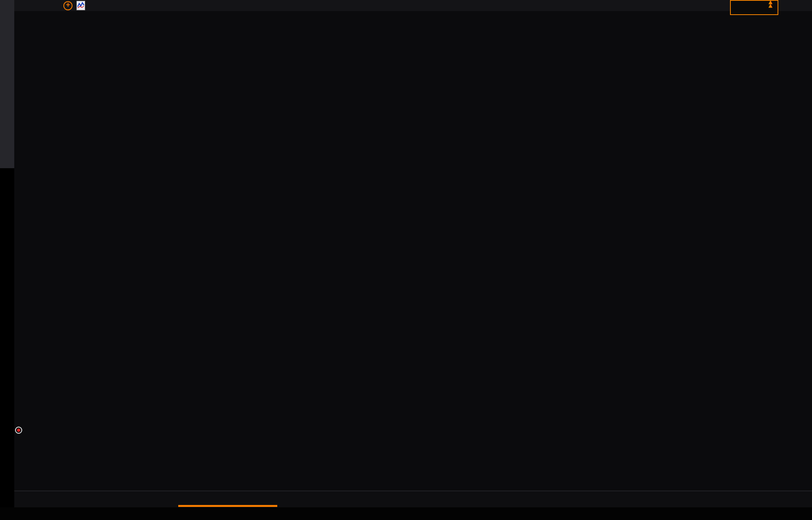  Describe the element at coordinates (68, 6) in the screenshot. I see `add-indicator-icon: +` at that location.